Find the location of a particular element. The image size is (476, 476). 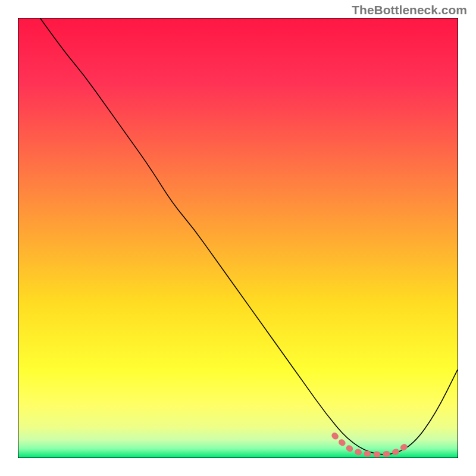

watermark-text: TheBottleneck.com is located at coordinates (409, 10).